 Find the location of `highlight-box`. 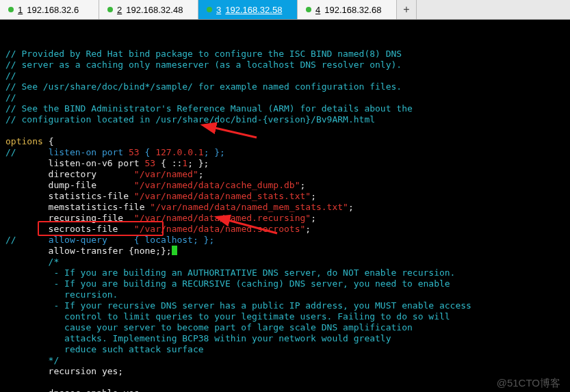

highlight-box is located at coordinates (101, 228).